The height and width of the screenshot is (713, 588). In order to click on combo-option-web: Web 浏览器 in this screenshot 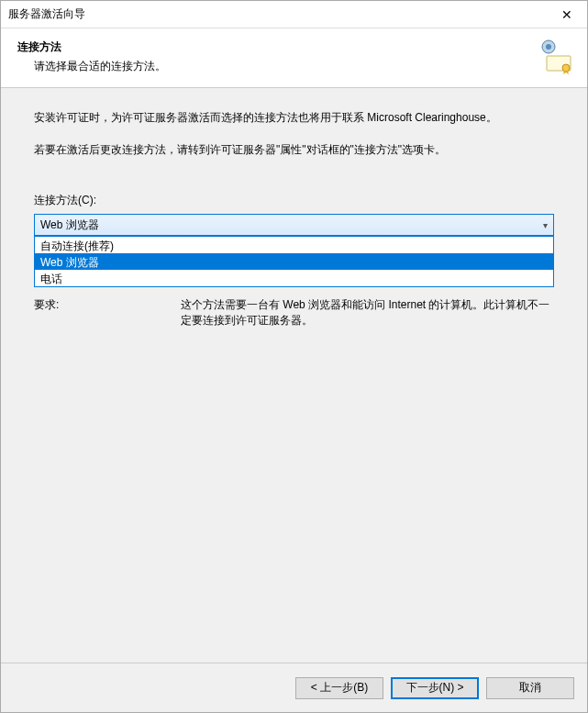, I will do `click(294, 262)`.